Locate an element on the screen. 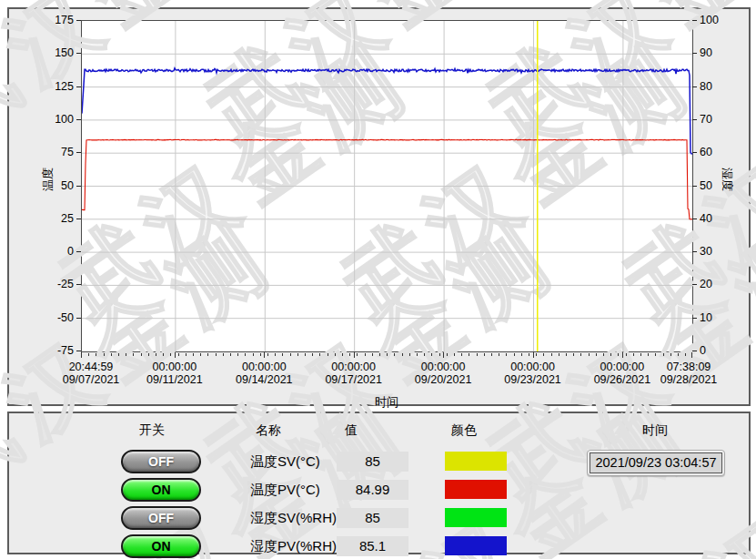 Image resolution: width=756 pixels, height=559 pixels. x-axis-label: 时间 is located at coordinates (387, 402).